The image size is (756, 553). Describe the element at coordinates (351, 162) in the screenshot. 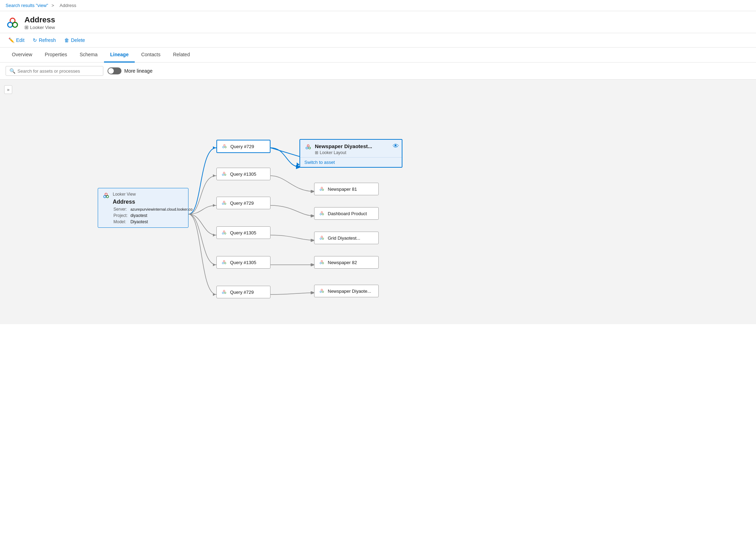

I see `switch-to-asset-link: Switch to asset` at that location.